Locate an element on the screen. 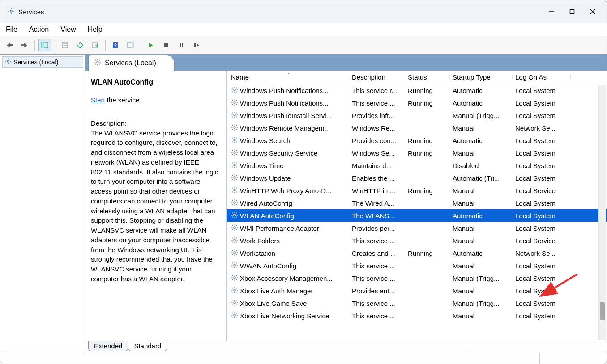  start-service-link: Start is located at coordinates (98, 100).